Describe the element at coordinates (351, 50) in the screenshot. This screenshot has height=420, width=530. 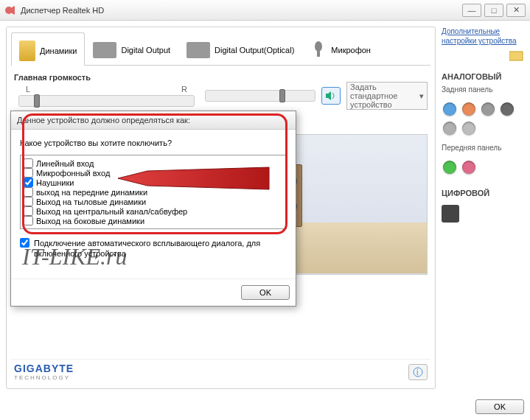
I see `tab-label: Микрофон` at that location.